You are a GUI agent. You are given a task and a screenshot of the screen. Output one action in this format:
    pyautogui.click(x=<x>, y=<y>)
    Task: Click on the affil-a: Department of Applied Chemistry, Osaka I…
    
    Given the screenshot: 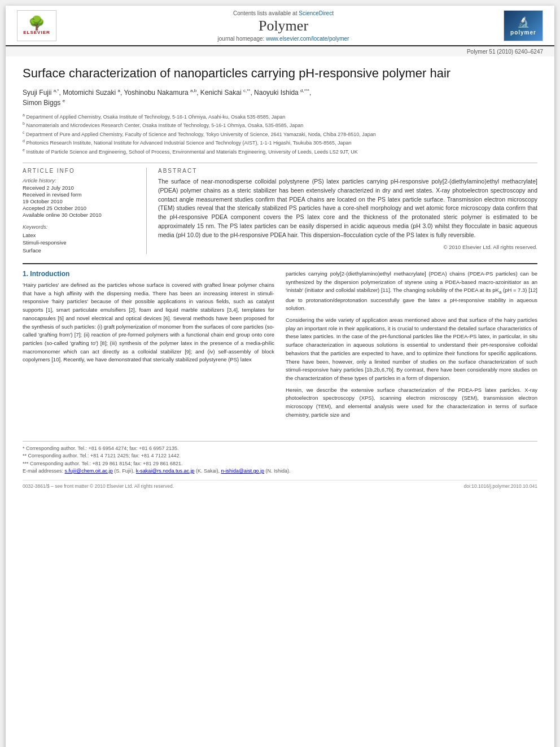 What is the action you would take?
    pyautogui.click(x=156, y=117)
    